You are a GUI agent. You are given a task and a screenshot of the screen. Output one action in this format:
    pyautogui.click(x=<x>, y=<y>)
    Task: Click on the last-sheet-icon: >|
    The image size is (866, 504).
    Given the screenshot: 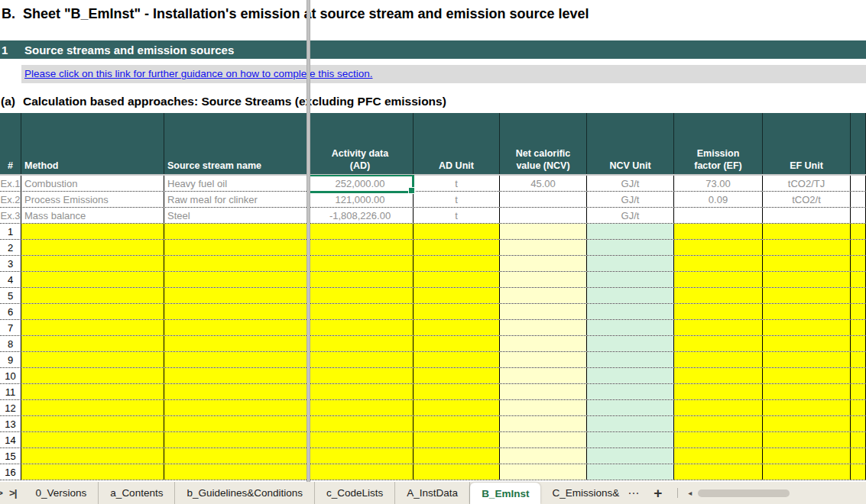 What is the action you would take?
    pyautogui.click(x=13, y=493)
    